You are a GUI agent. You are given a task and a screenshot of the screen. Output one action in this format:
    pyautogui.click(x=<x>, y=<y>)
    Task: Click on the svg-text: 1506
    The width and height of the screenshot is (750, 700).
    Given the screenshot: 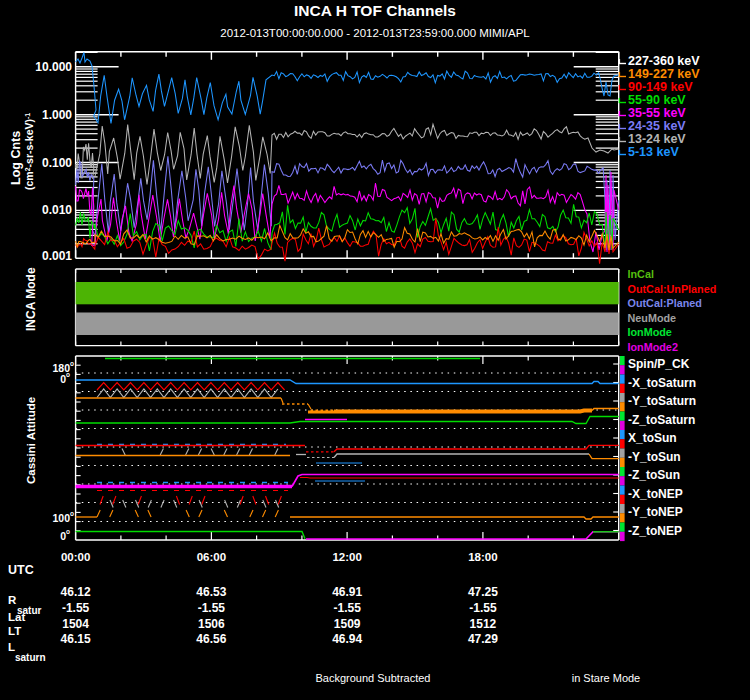 What is the action you would take?
    pyautogui.click(x=212, y=624)
    